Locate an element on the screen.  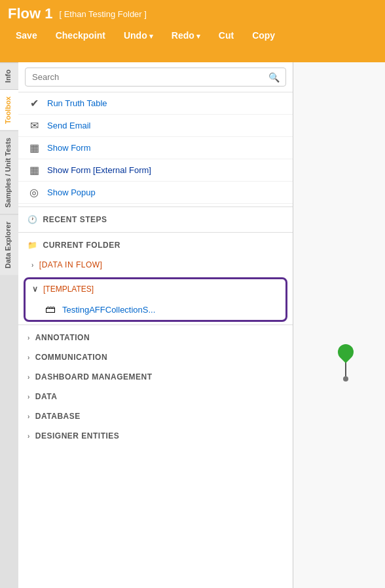
recent-steps-icon: 🕐 is located at coordinates (33, 220).